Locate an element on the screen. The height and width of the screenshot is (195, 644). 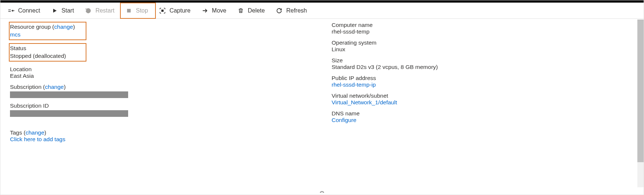
capture-button: Capture is located at coordinates (176, 11).